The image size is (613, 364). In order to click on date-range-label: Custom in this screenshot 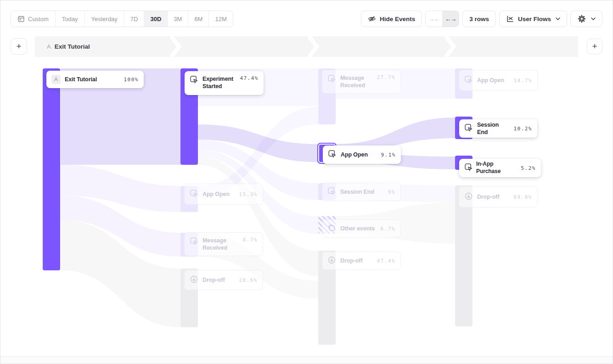, I will do `click(39, 19)`.